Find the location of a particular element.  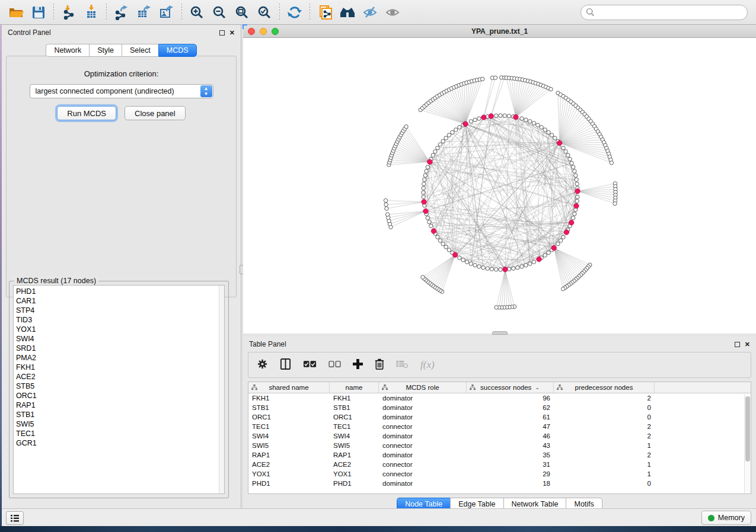

mcds-result-item: SWI4 is located at coordinates (119, 339).